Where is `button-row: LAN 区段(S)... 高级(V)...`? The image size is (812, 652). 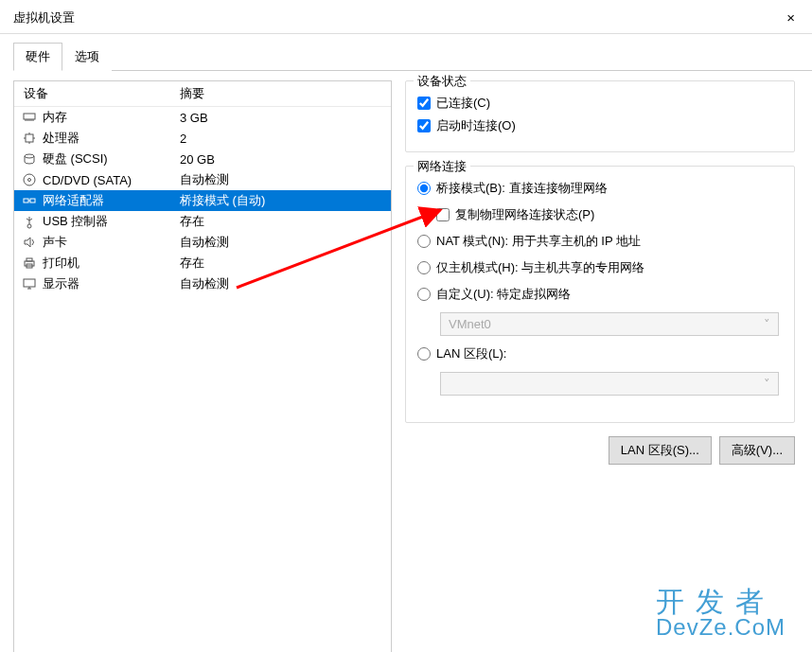
button-row: LAN 区段(S)... 高级(V)... is located at coordinates (600, 450).